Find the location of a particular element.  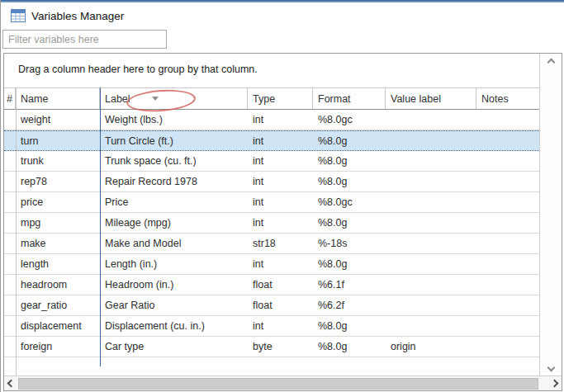

variable-row: trunk Trunk space (cu. ft.) int %8.0g is located at coordinates (272, 162).